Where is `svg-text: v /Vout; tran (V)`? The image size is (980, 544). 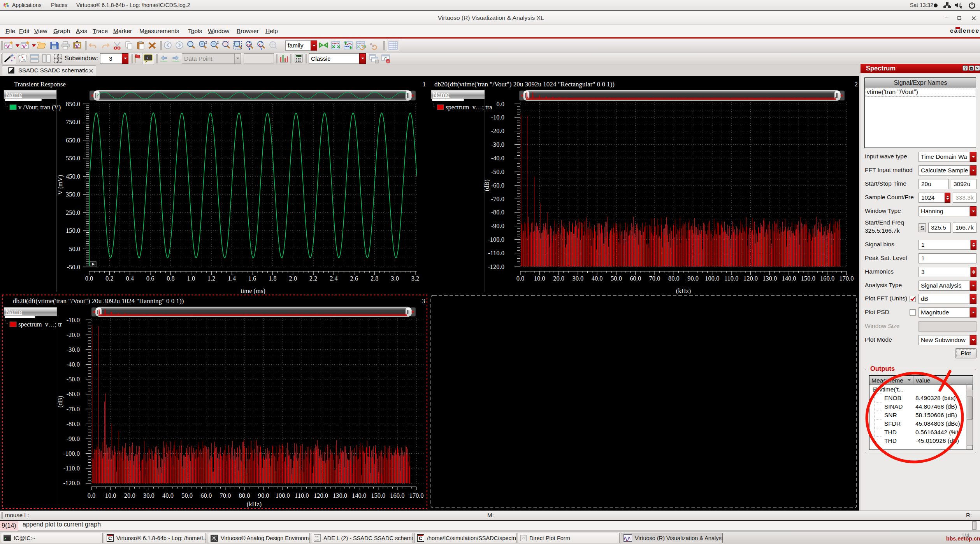
svg-text: v /Vout; tran (V) is located at coordinates (40, 107).